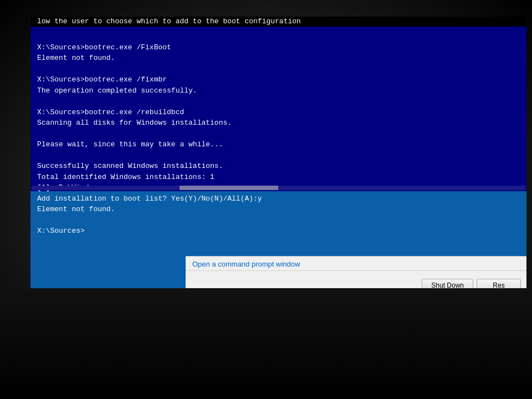  Describe the element at coordinates (278, 22) in the screenshot. I see `terminal-top-partial: low the user to choose which to add to t…` at that location.